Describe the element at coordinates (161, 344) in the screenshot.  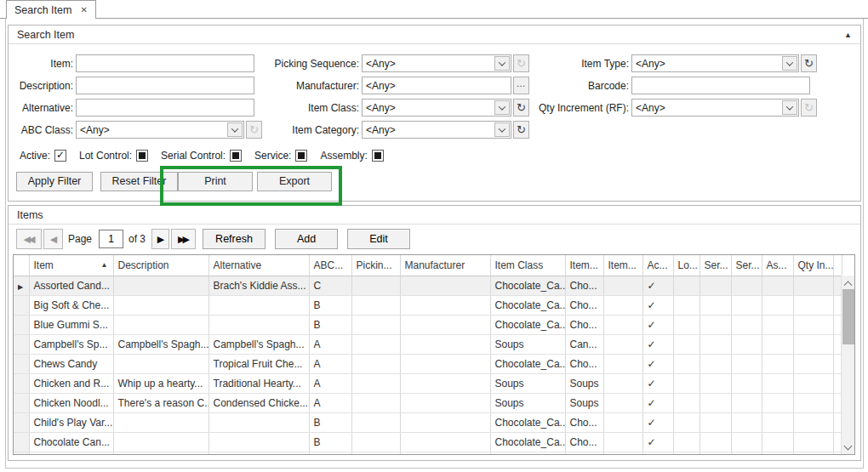
I see `grid-cell: Campbell's Spagh...` at that location.